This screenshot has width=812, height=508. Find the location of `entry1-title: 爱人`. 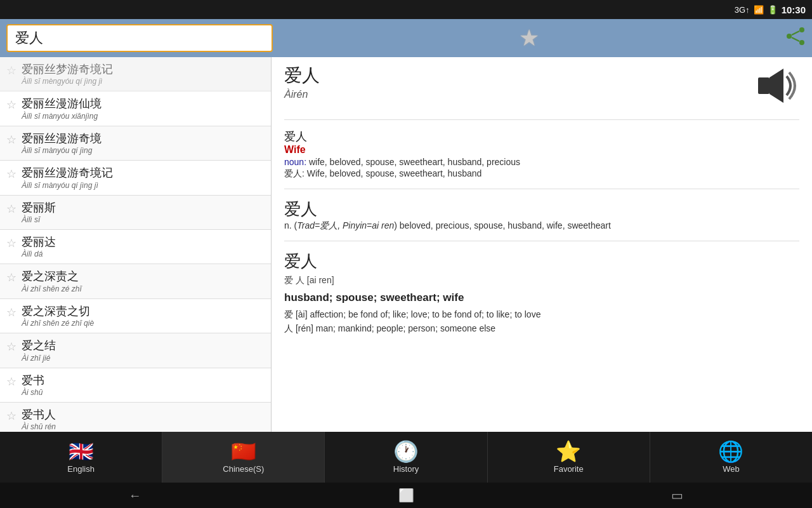

entry1-title: 爱人 is located at coordinates (513, 76).